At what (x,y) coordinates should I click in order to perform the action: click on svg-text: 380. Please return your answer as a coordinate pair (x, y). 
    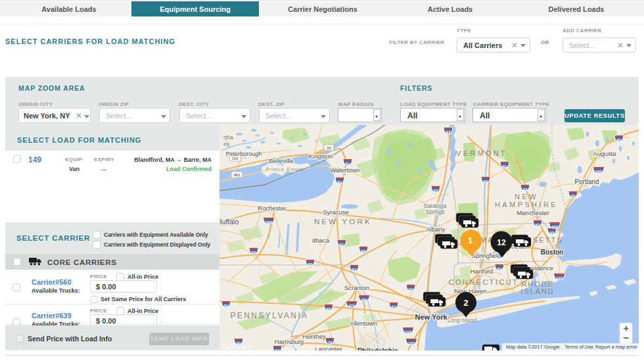
    Looking at the image, I should click on (364, 300).